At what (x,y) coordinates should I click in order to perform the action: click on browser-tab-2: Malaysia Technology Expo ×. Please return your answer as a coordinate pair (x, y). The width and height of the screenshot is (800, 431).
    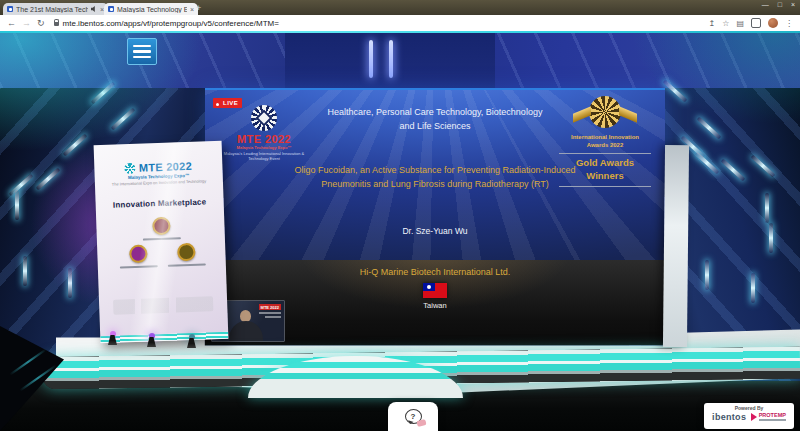
    Looking at the image, I should click on (151, 9).